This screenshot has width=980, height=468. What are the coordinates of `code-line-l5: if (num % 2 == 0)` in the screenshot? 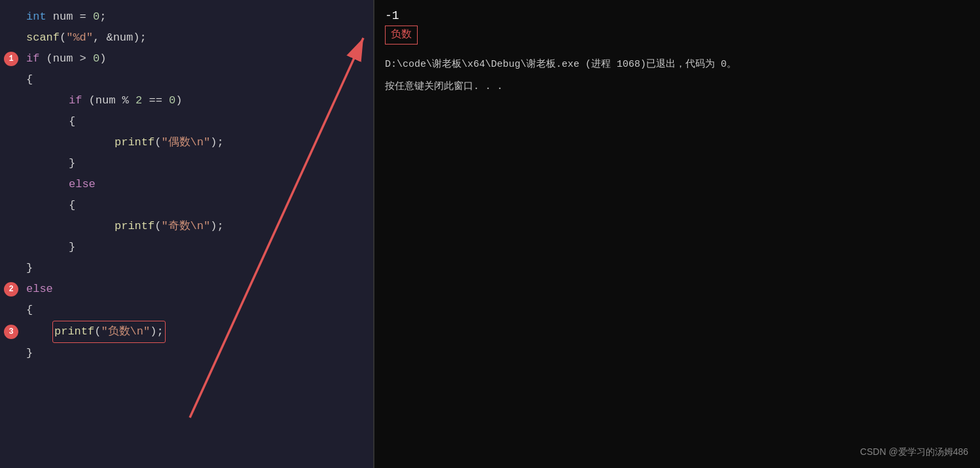 It's located at (187, 101).